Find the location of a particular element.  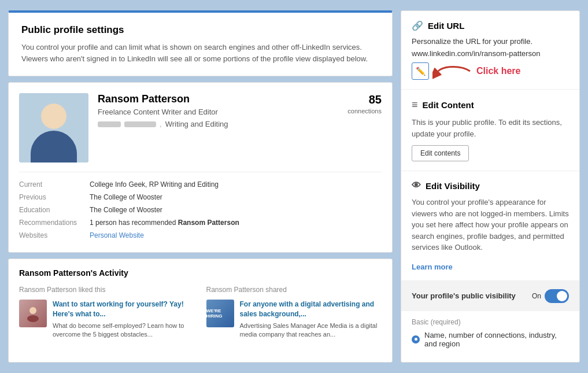

edit-contents-button: Edit contents is located at coordinates (441, 153).